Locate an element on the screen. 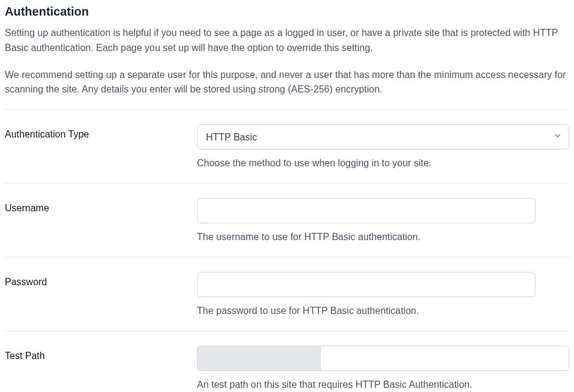 The width and height of the screenshot is (574, 392). test-path-prefix is located at coordinates (259, 358).